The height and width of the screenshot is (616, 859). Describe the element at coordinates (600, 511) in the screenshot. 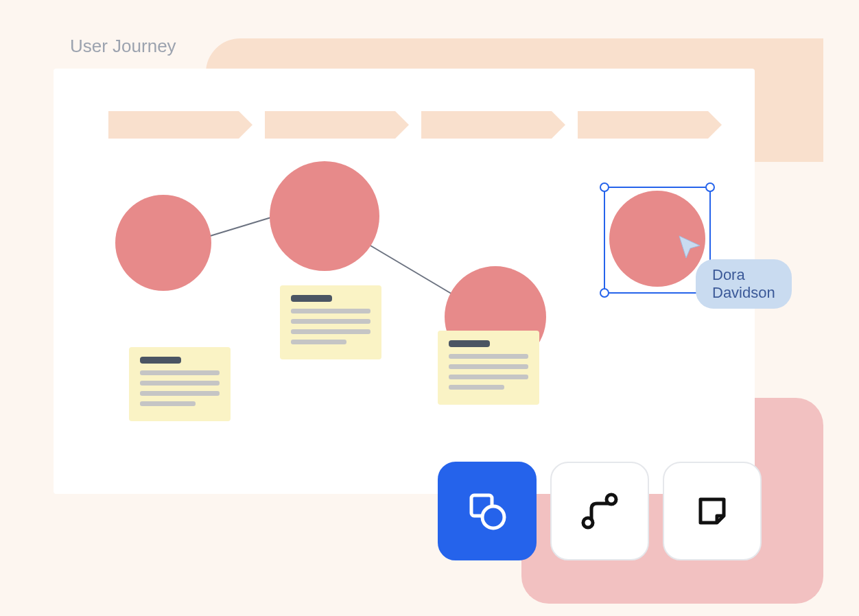

I see `floating-toolbar` at that location.